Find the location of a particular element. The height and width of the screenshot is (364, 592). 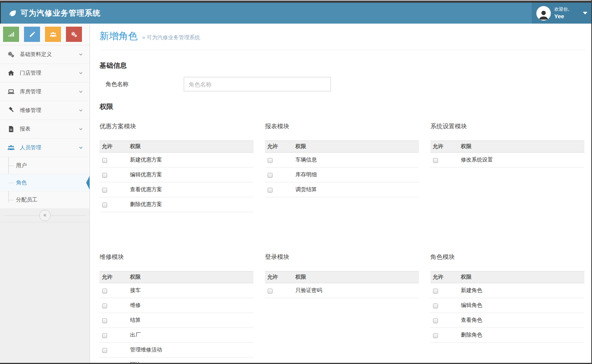

sidebar-item-label: 报表 is located at coordinates (25, 129).